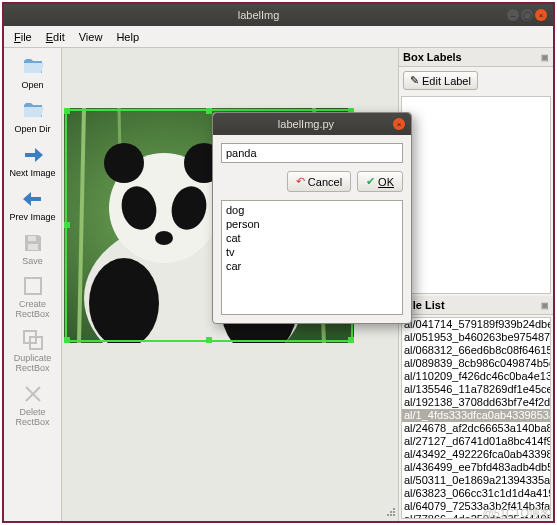 Image resolution: width=557 pixels, height=525 pixels. I want to click on filelist-row: al/24678_af2dc66653a140ba841fa88db52, so click(476, 428).